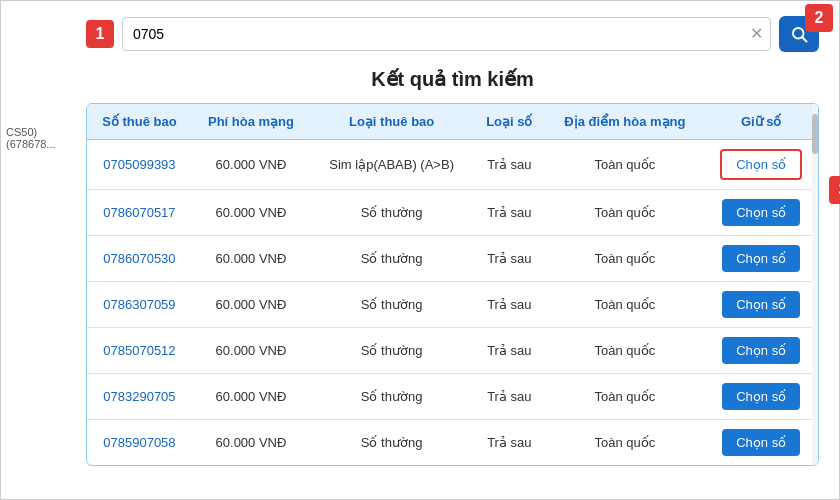 The width and height of the screenshot is (840, 500). What do you see at coordinates (100, 34) in the screenshot?
I see `step-1-badge: 1` at bounding box center [100, 34].